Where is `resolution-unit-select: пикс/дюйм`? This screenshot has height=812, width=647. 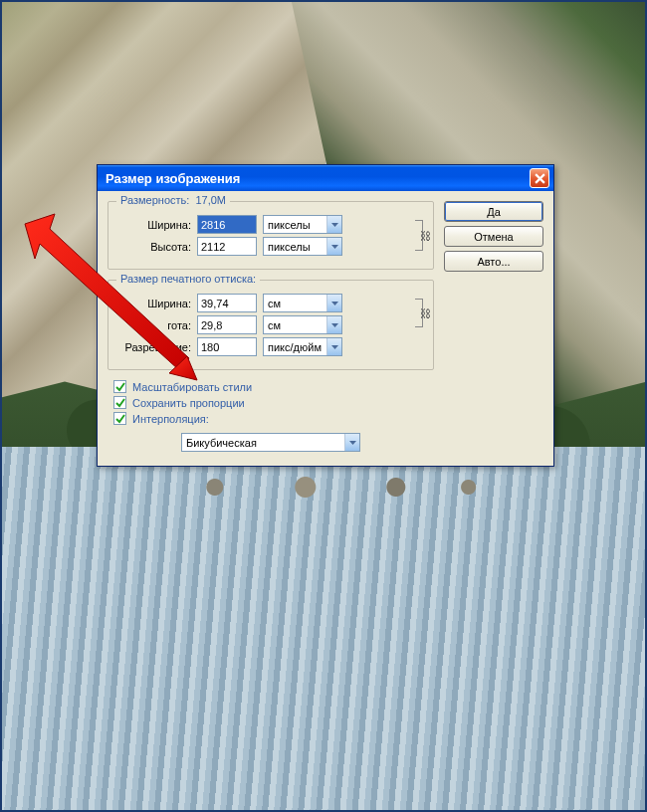 resolution-unit-select: пикс/дюйм is located at coordinates (303, 346).